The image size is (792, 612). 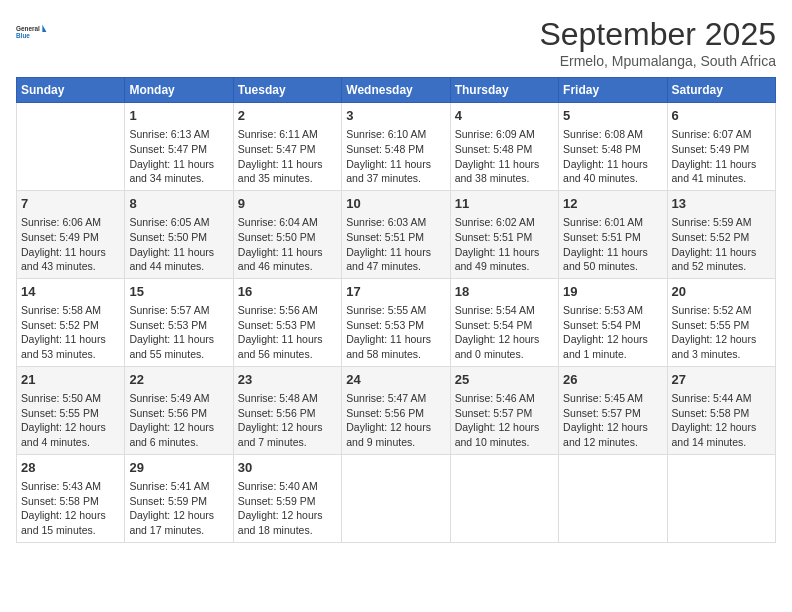 What do you see at coordinates (612, 266) in the screenshot?
I see `cell-info: and 50 minutes.` at bounding box center [612, 266].